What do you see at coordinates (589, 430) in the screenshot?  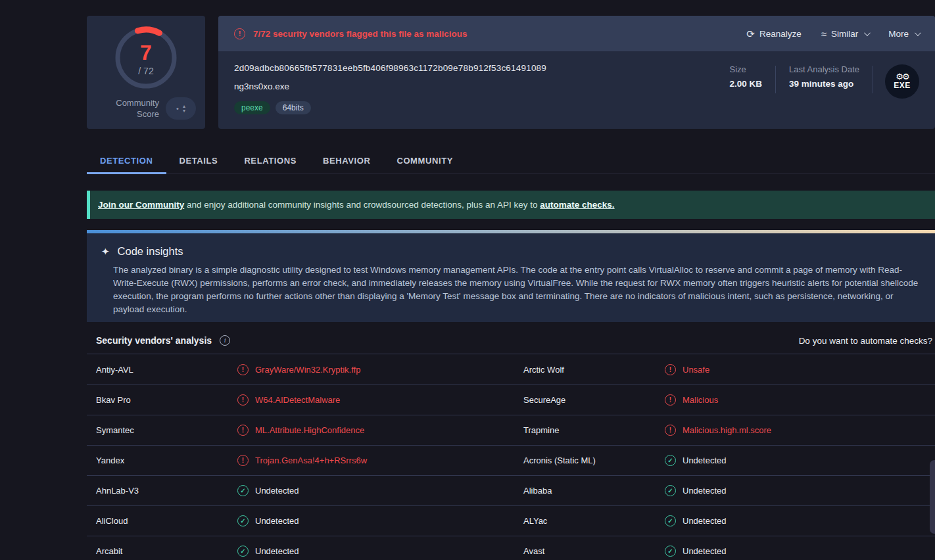 I see `vendor-name: Trapmine` at bounding box center [589, 430].